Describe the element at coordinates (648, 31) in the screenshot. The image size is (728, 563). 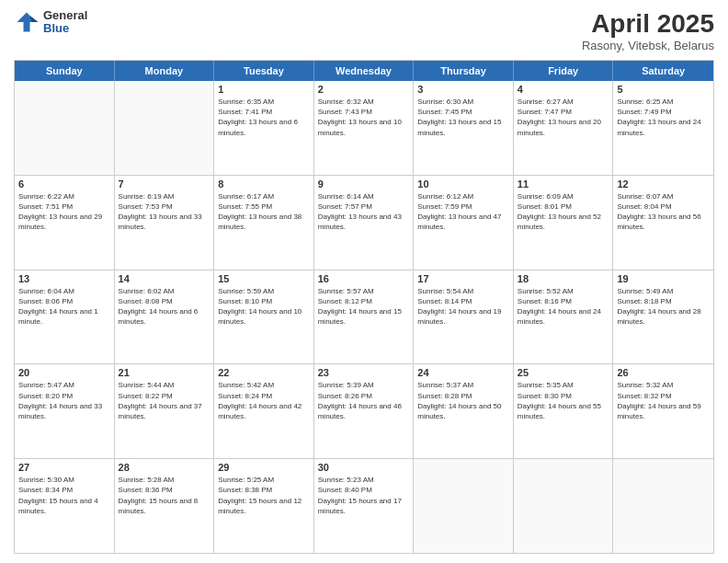
I see `title-block: April 2025 Rasony, Vitebsk, Belarus` at that location.